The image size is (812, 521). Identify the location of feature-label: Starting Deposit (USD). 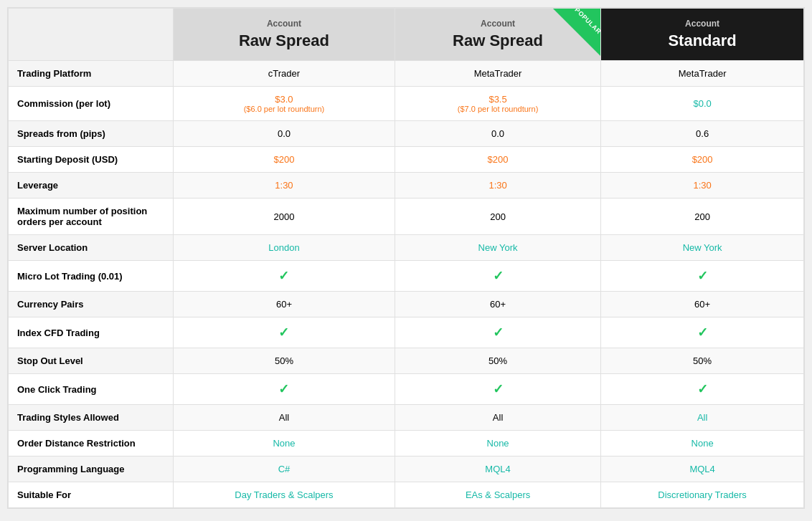
(91, 160).